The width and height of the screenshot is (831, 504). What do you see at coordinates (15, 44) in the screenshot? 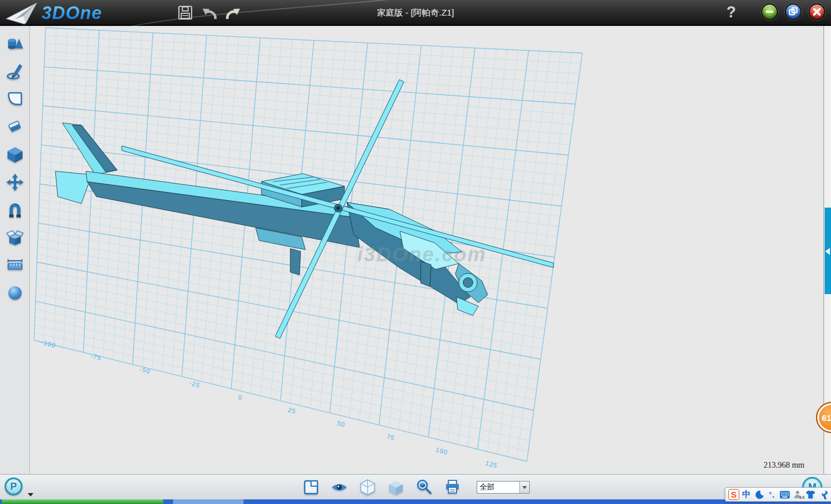
I see `cylinder-cone-icon` at bounding box center [15, 44].